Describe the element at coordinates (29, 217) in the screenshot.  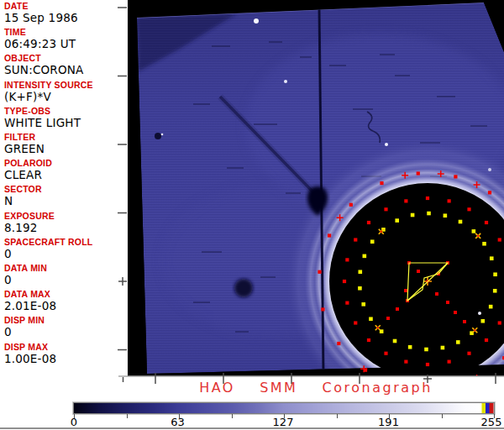
I see `field-label: EXPOSURE` at that location.